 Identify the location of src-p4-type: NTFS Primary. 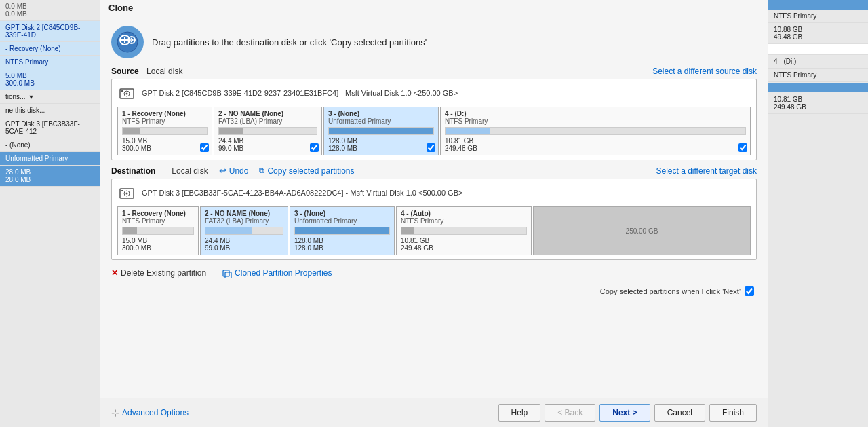
(595, 121).